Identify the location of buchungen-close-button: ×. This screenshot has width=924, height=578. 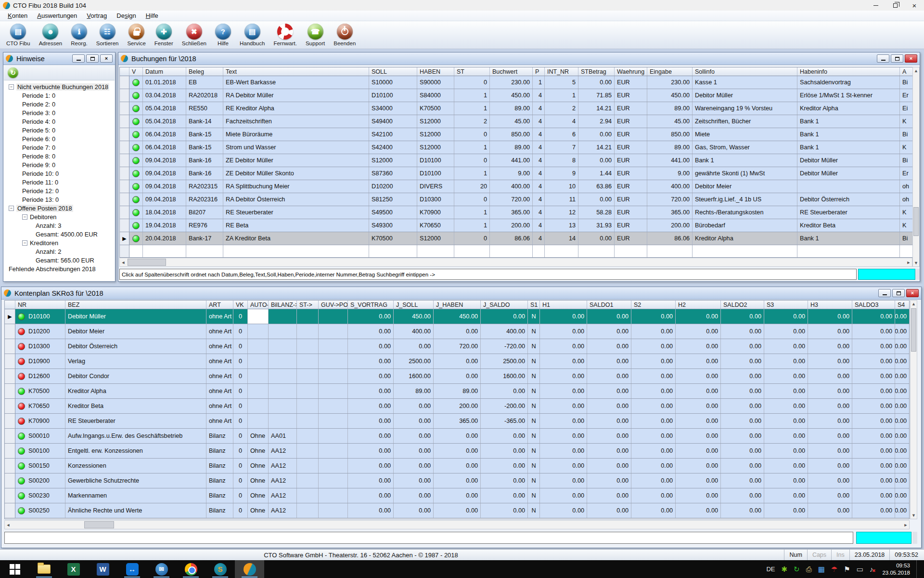
(911, 59).